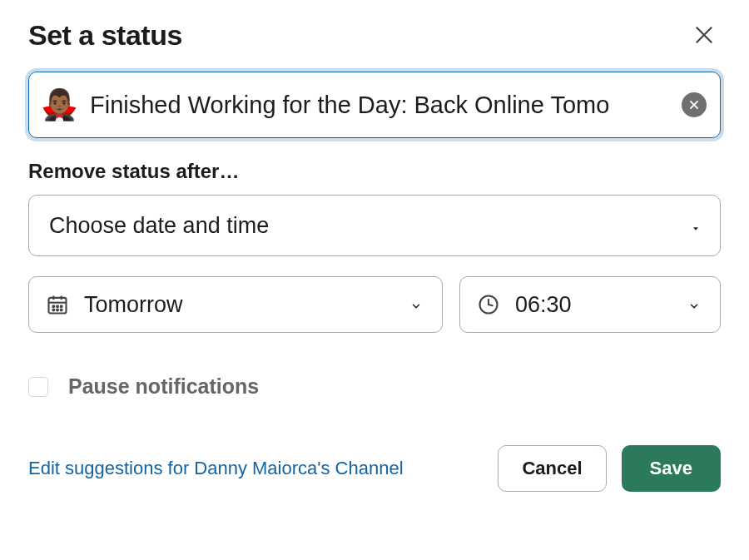  What do you see at coordinates (552, 468) in the screenshot?
I see `cancel-button: Cancel` at bounding box center [552, 468].